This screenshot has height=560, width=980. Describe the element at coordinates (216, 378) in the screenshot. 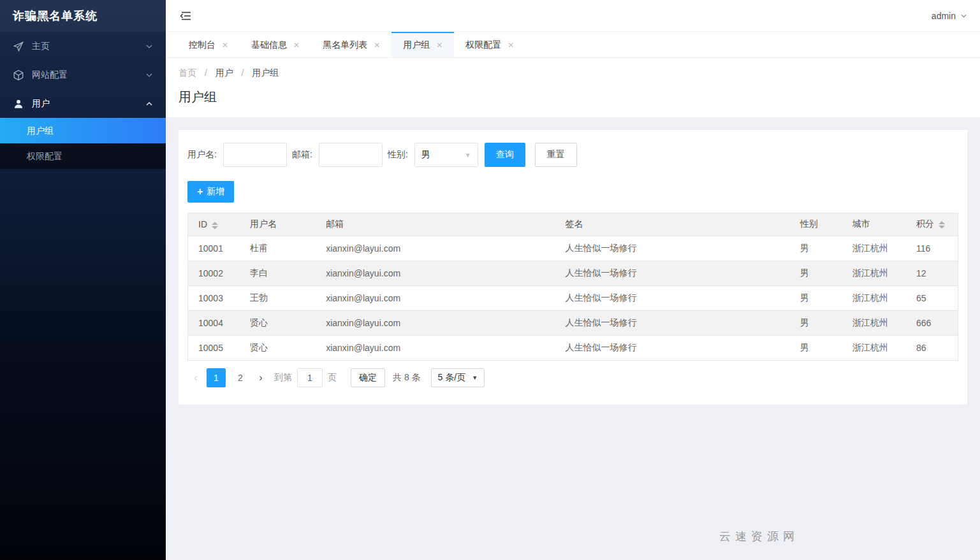

I see `page-number-1: 1` at that location.